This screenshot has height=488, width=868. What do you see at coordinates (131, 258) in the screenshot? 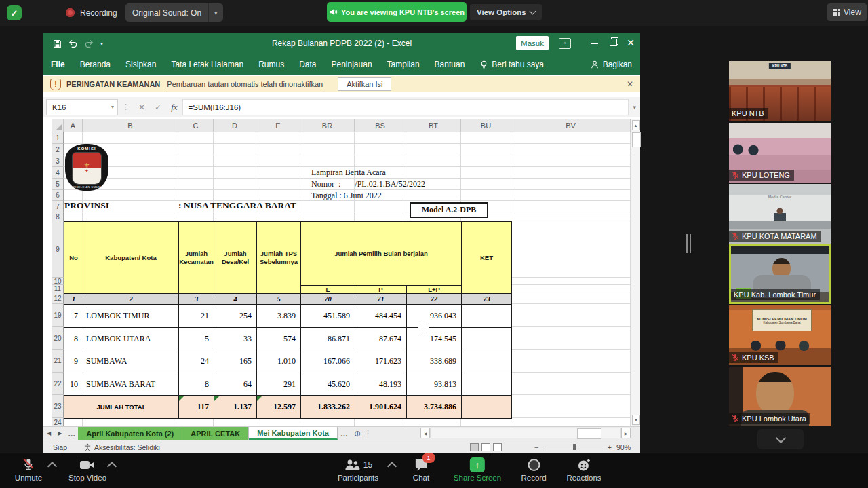
I see `header-kabupaten: Kabupaten/ Kota` at bounding box center [131, 258].